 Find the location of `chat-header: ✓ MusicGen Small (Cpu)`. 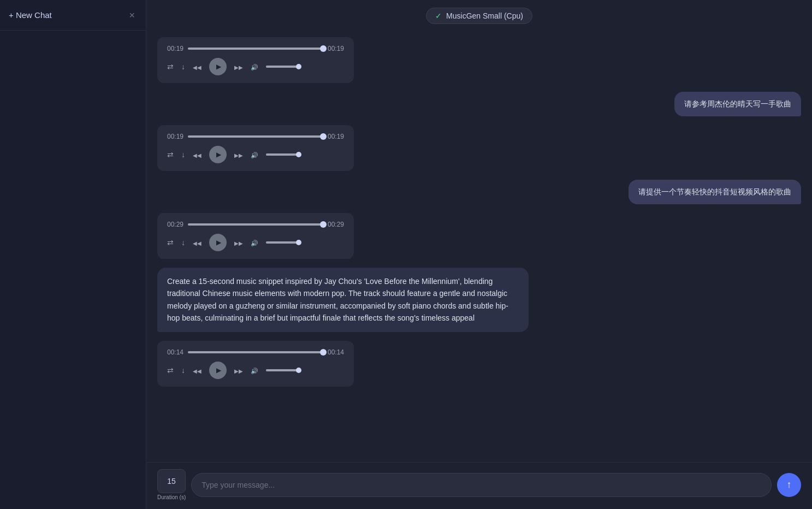

chat-header: ✓ MusicGen Small (Cpu) is located at coordinates (479, 16).